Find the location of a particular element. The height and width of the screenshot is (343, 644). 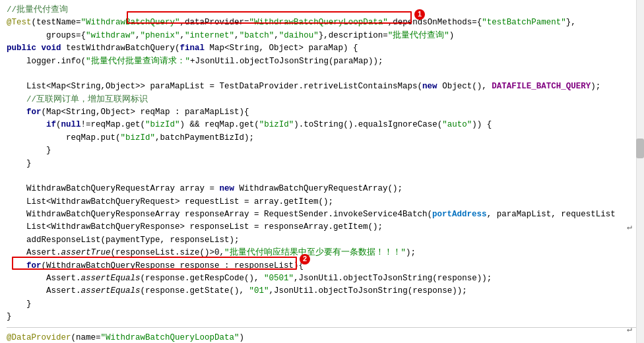

comment-line-1: //批量代付查询 is located at coordinates (322, 11).